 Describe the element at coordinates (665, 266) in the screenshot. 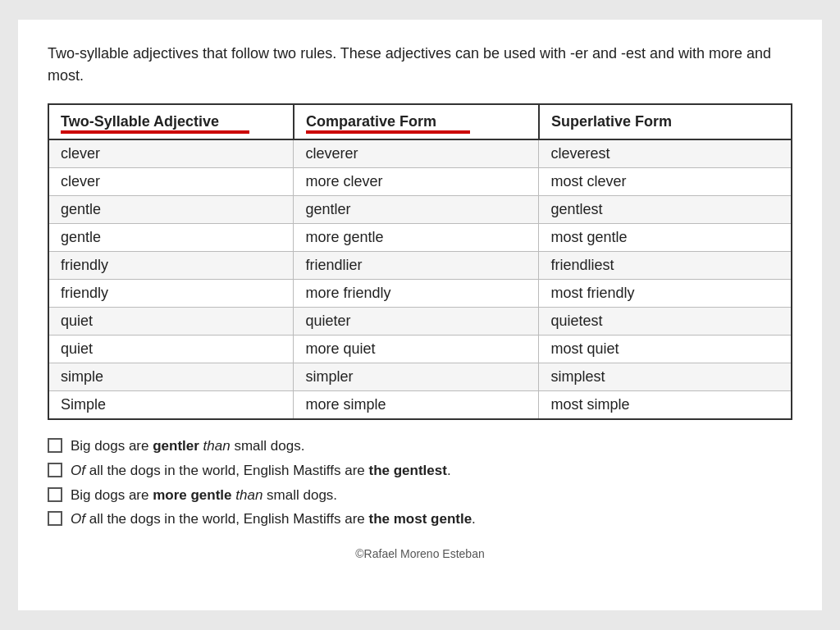

I see `table-cell-4-2: friendliest` at that location.